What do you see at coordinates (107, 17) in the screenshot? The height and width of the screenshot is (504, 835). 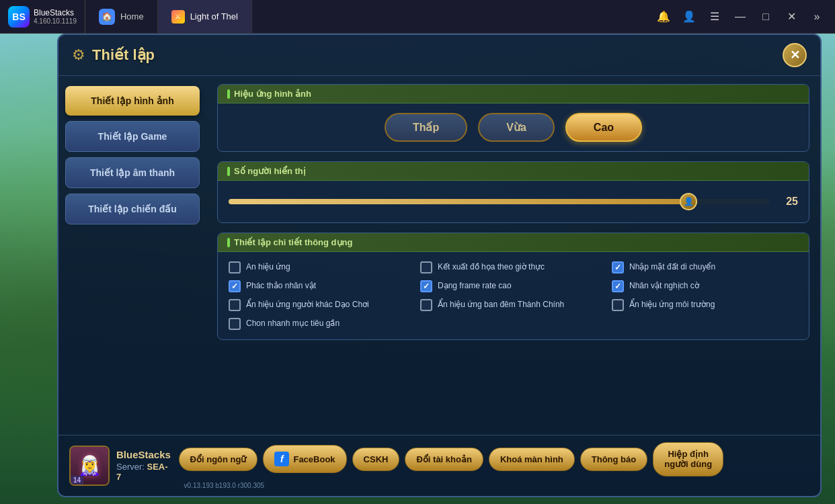 I see `home-tab-icon: 🏠` at bounding box center [107, 17].